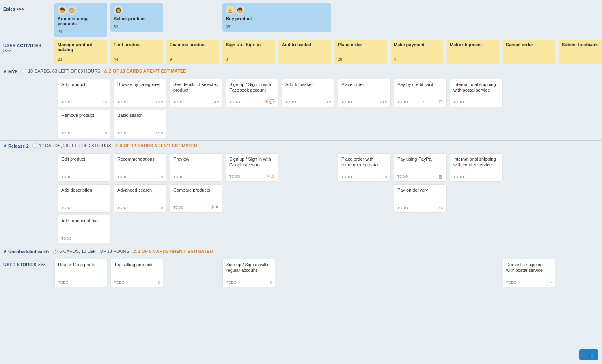  What do you see at coordinates (5, 146) in the screenshot?
I see `release2-toggle: ∨` at bounding box center [5, 146].